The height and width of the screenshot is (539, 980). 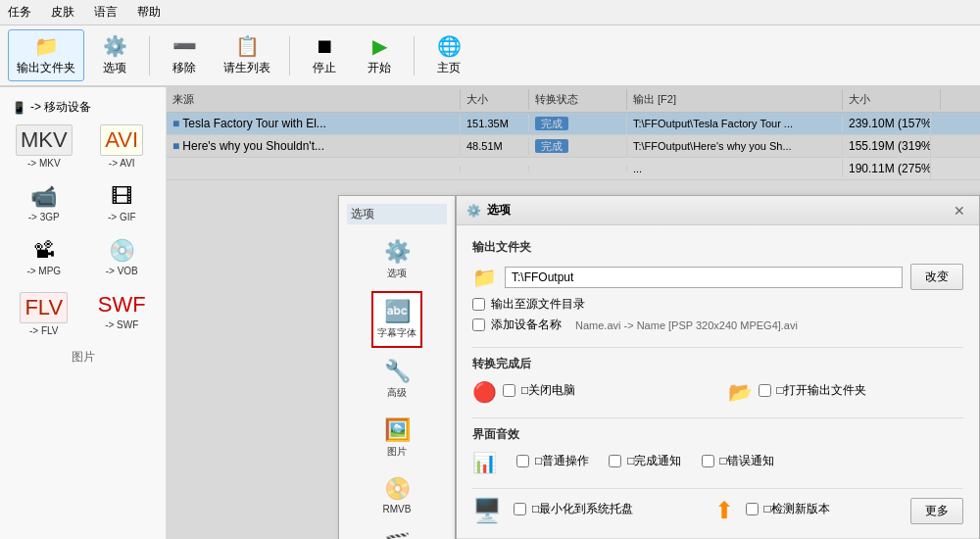 I want to click on options-rmvb-label: RMVB, so click(x=398, y=510).